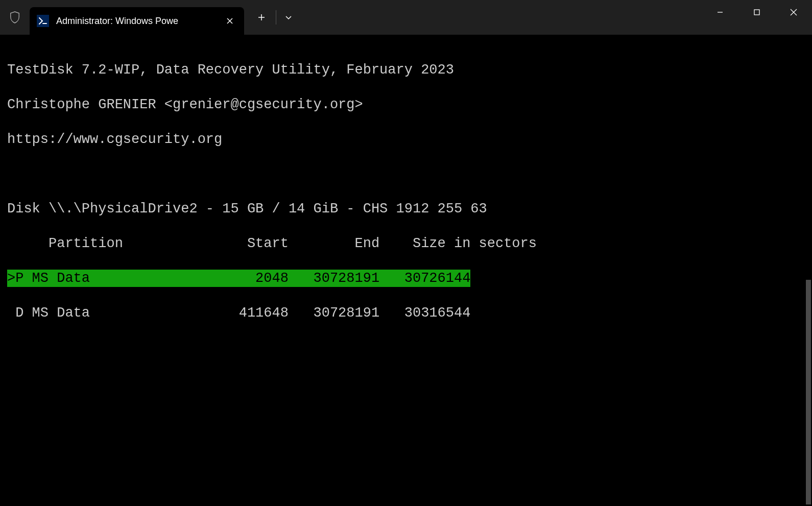 The height and width of the screenshot is (506, 812). What do you see at coordinates (406, 70) in the screenshot?
I see `terminal-line: TestDisk 7.2-WIP, Data Recovery Utility,…` at bounding box center [406, 70].